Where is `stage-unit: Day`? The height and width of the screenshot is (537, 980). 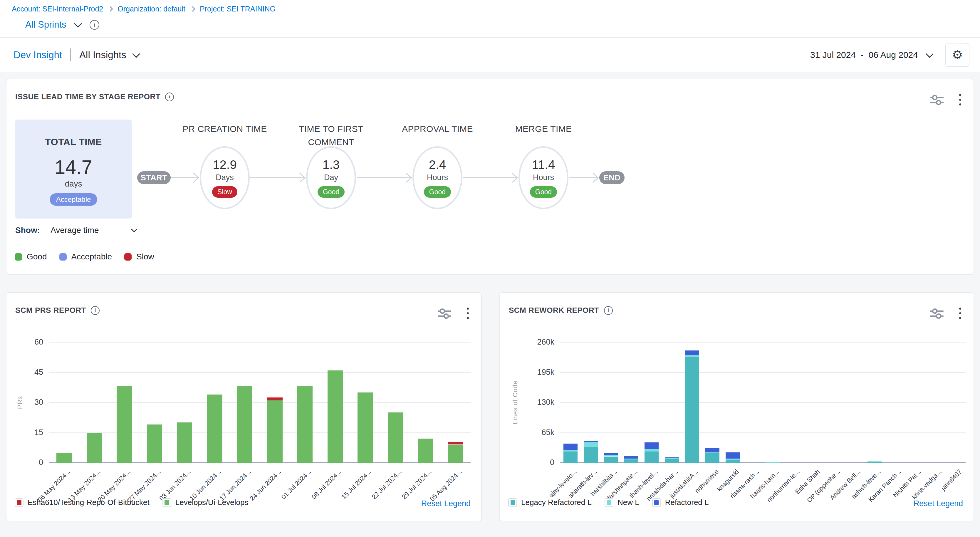
stage-unit: Day is located at coordinates (331, 178).